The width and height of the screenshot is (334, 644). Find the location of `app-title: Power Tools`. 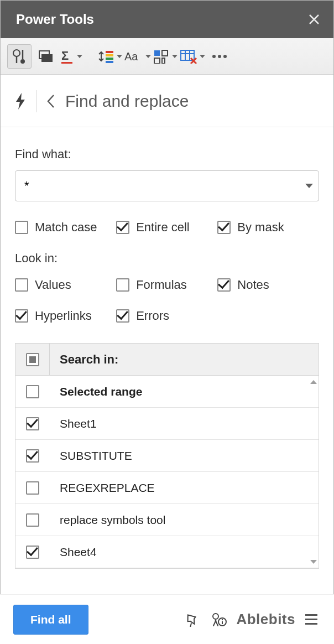

app-title: Power Tools is located at coordinates (55, 19).